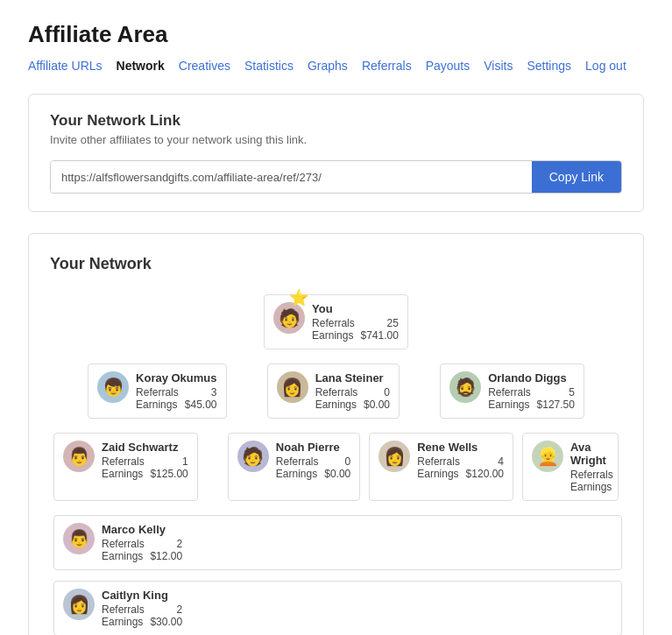 This screenshot has height=635, width=672. I want to click on node-lana: 👩 Lana Steiner Referrals 0 Earnings $0.0…, so click(333, 391).